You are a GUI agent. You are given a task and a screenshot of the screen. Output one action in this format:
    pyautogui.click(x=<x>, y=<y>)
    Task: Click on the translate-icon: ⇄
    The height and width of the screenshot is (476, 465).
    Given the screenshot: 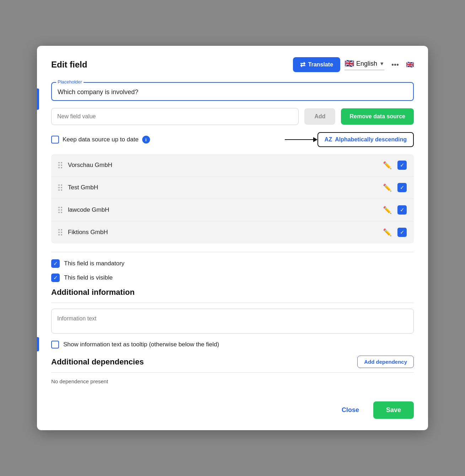 What is the action you would take?
    pyautogui.click(x=303, y=65)
    